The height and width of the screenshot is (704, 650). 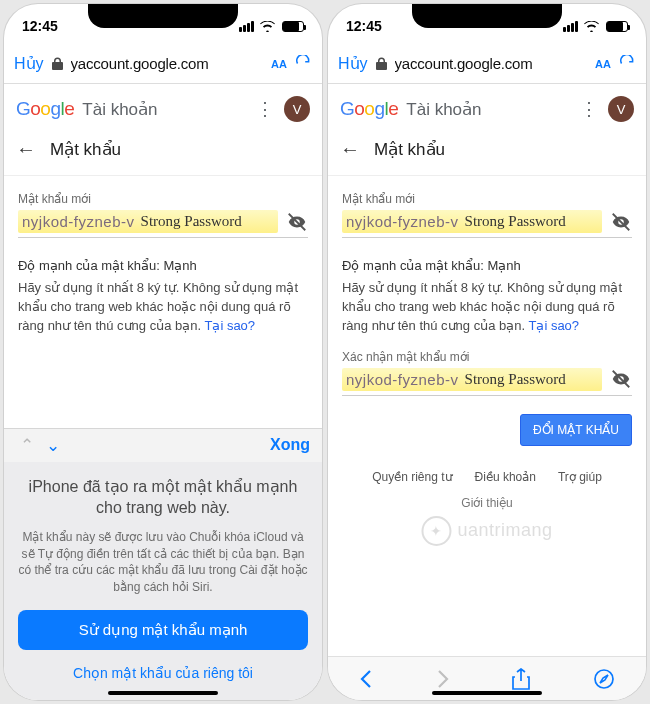 What do you see at coordinates (443, 679) in the screenshot?
I see `nav-forward-icon` at bounding box center [443, 679].